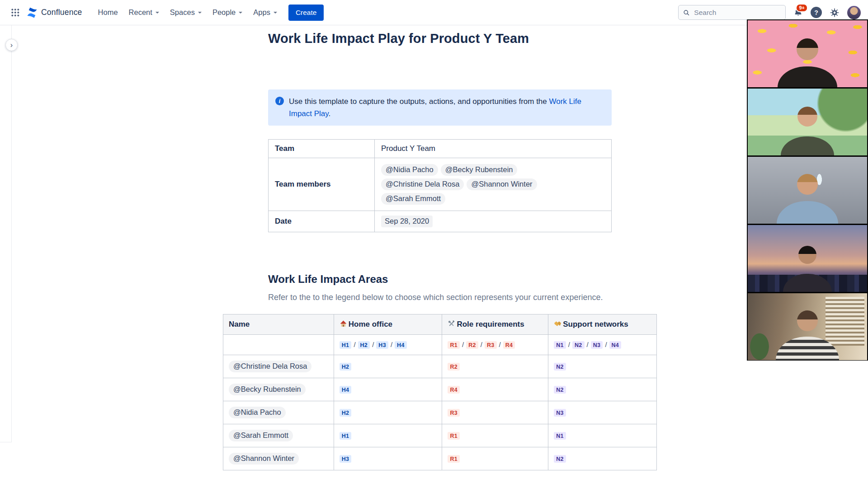  Describe the element at coordinates (388, 389) in the screenshot. I see `home-cell: H4` at that location.